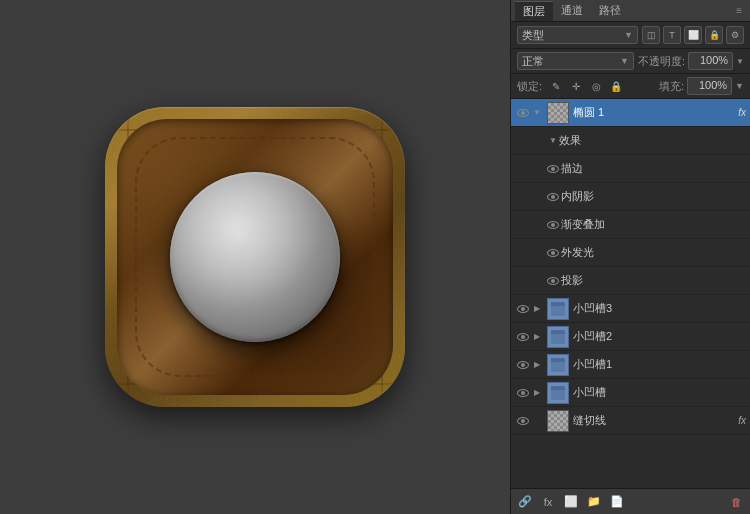  Describe the element at coordinates (662, 62) in the screenshot. I see `opacity-label: 不透明度:` at that location.